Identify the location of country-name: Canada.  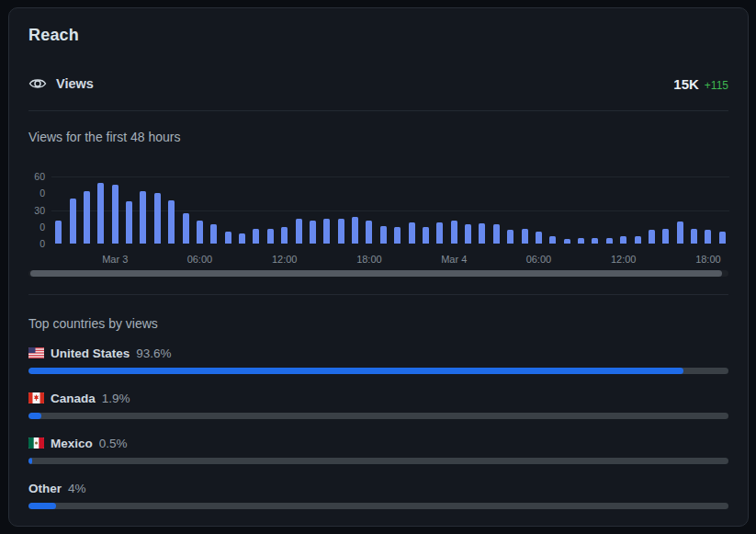
(73, 399).